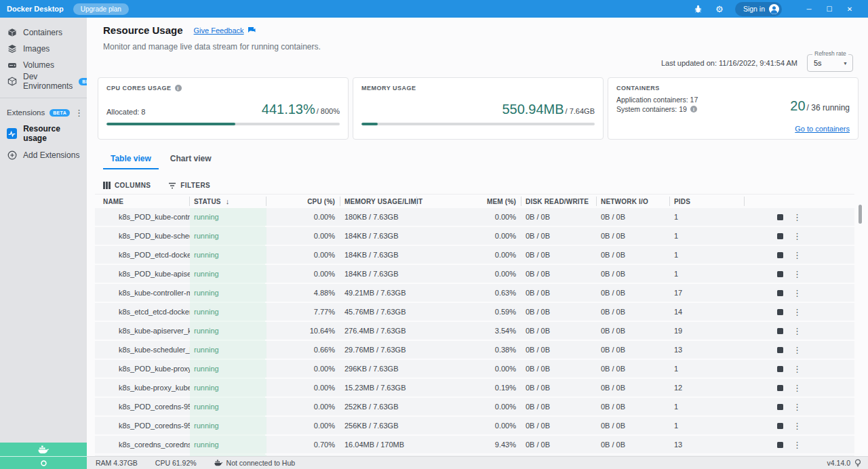 This screenshot has height=469, width=868. What do you see at coordinates (79, 113) in the screenshot?
I see `extensions-menu-button: ⋮` at bounding box center [79, 113].